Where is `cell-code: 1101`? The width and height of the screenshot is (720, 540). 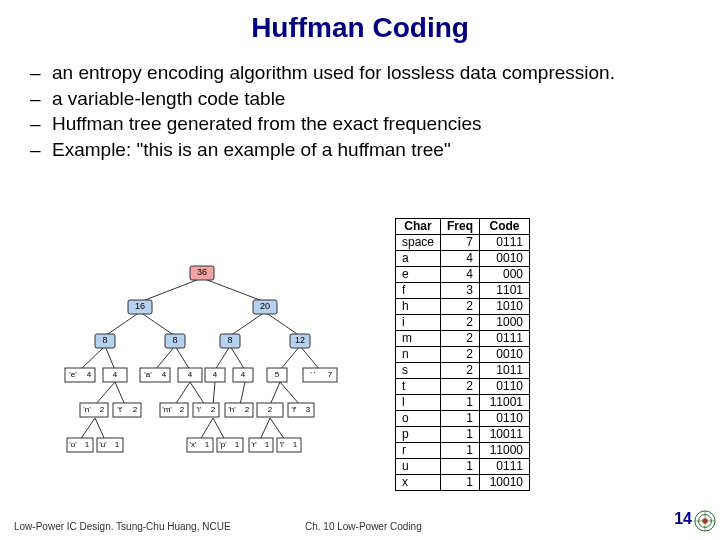
cell-code: 1101 is located at coordinates (505, 291).